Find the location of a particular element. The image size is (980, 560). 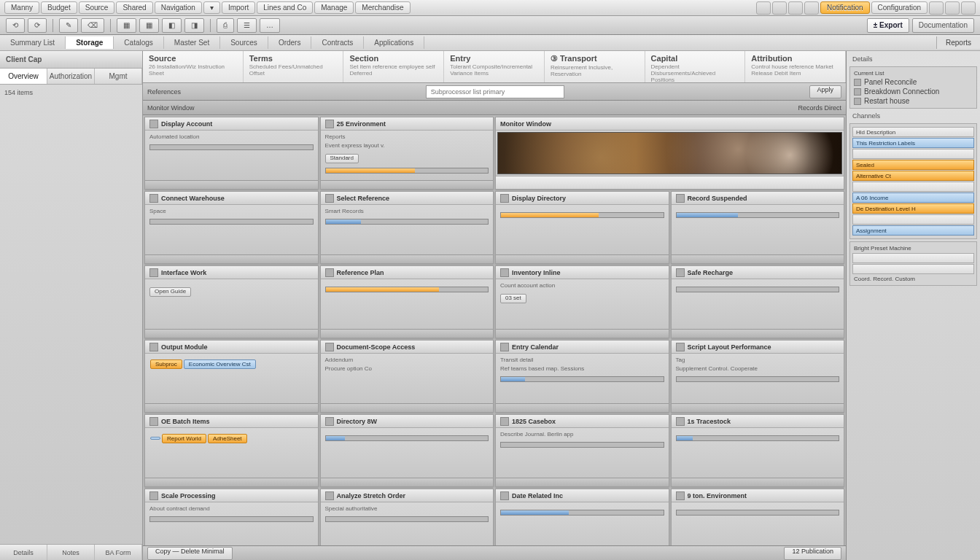

context-tab: Master Set is located at coordinates (192, 42).